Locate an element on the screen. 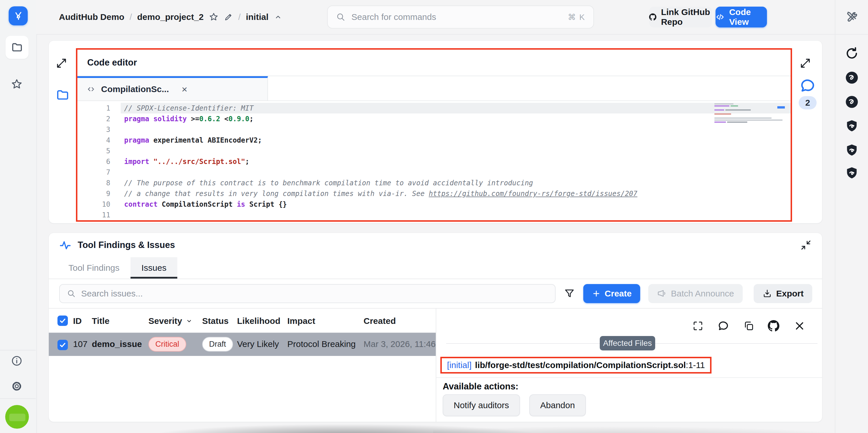  comment-icon is located at coordinates (723, 326).